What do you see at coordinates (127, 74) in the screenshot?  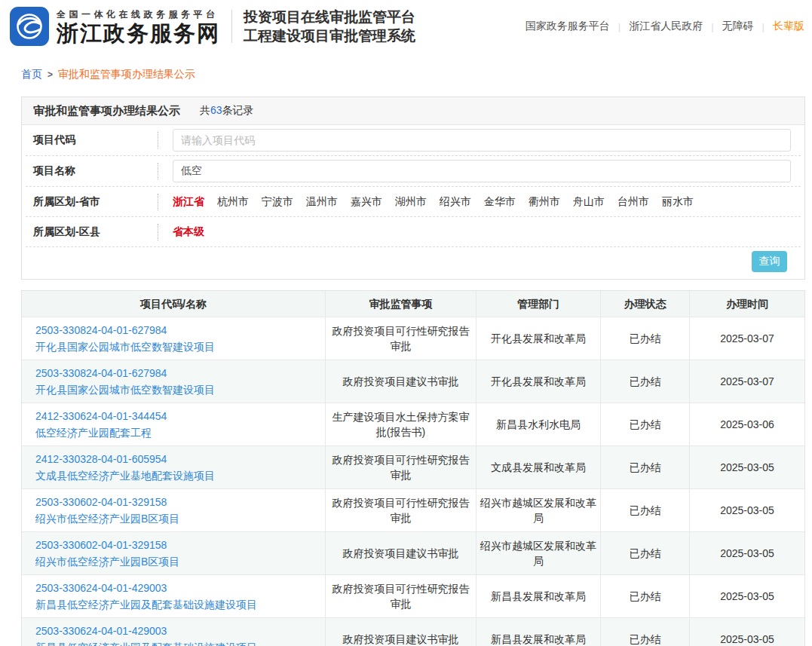 I see `breadcrumb-current: 审批和监管事项办理结果公示` at bounding box center [127, 74].